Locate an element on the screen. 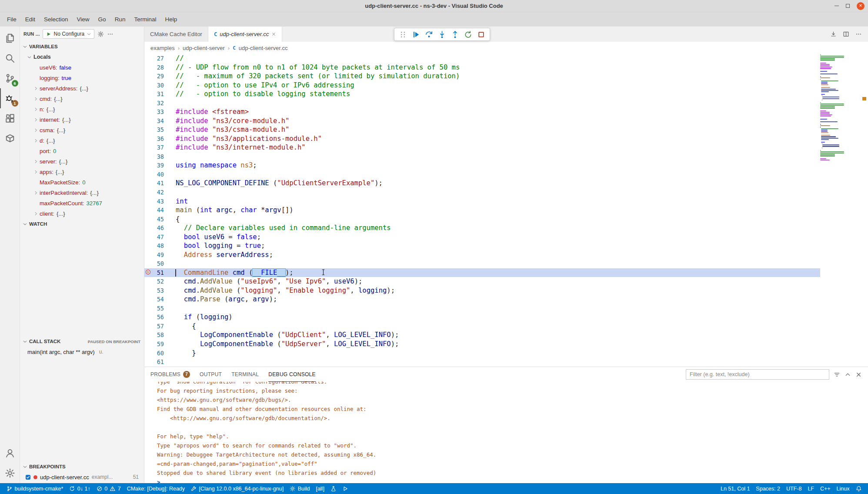 This screenshot has height=494, width=868. console-filter-input is located at coordinates (758, 374).